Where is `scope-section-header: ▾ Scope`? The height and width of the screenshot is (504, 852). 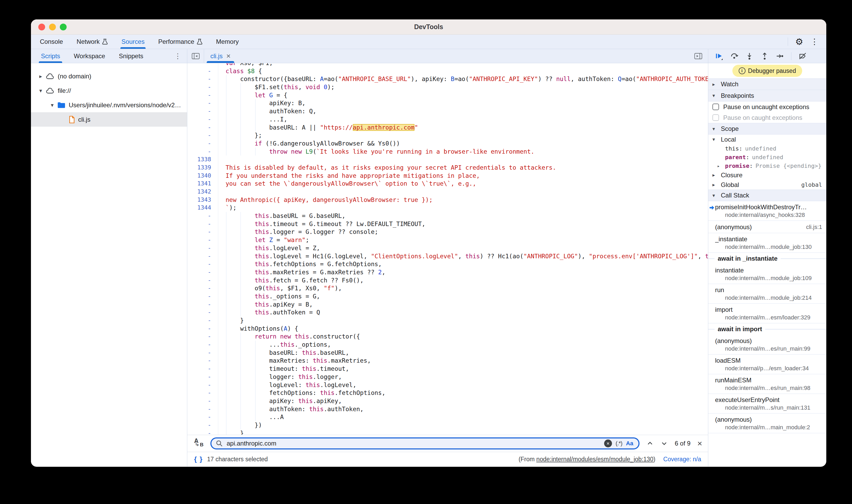
scope-section-header: ▾ Scope is located at coordinates (767, 129).